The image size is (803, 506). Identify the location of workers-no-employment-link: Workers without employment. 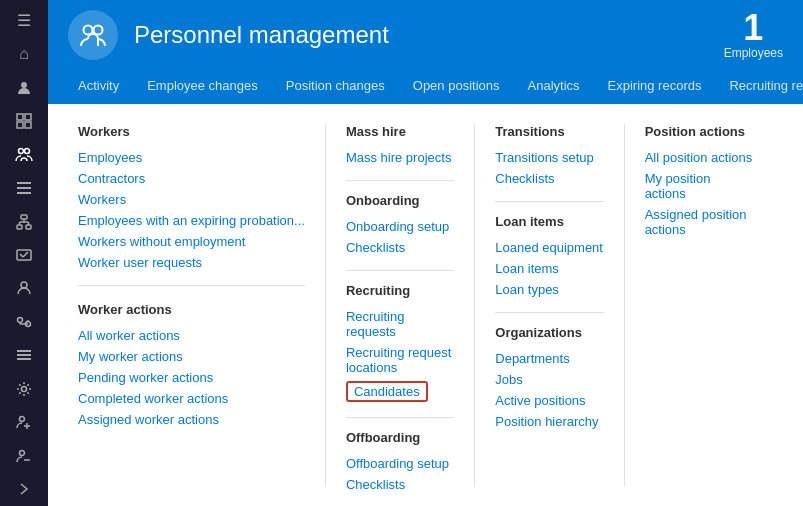
(192, 242).